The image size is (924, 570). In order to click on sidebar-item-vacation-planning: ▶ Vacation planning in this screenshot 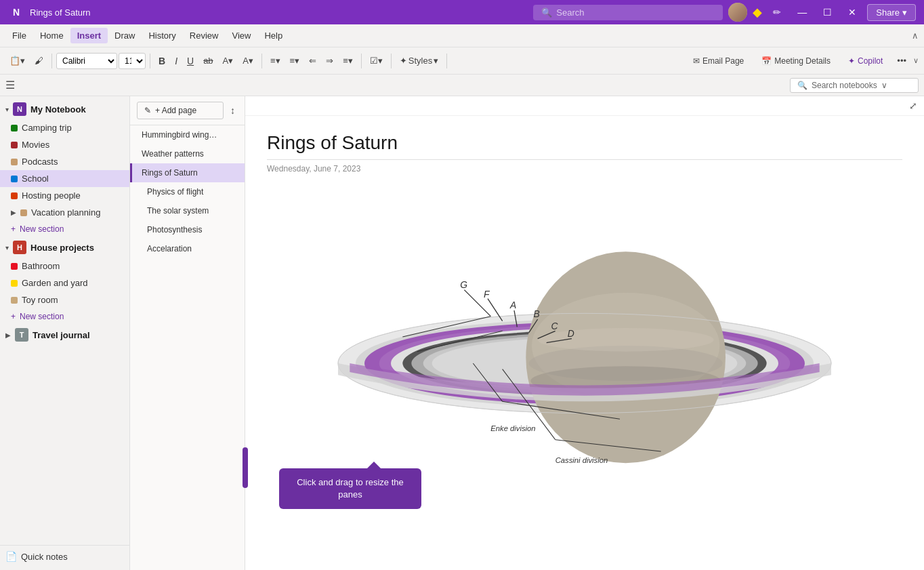, I will do `click(65, 213)`.